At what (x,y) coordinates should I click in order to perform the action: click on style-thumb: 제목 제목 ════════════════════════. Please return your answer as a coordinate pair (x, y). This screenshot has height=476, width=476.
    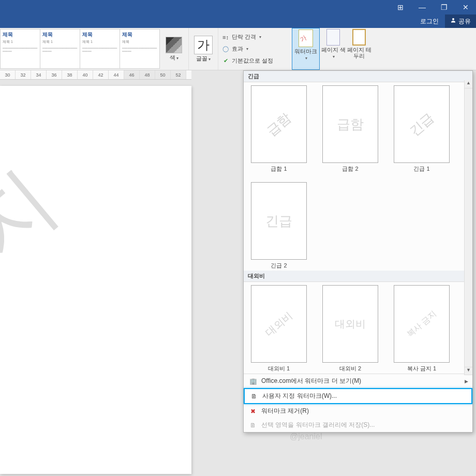
    Looking at the image, I should click on (140, 49).